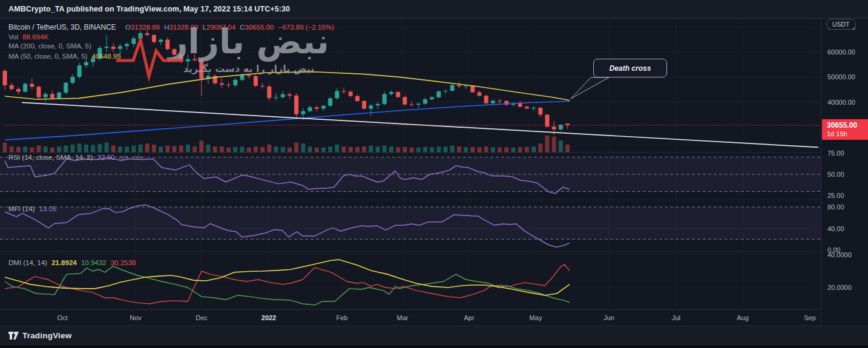  Describe the element at coordinates (836, 229) in the screenshot. I see `mfi-axis-label: 40.00` at that location.